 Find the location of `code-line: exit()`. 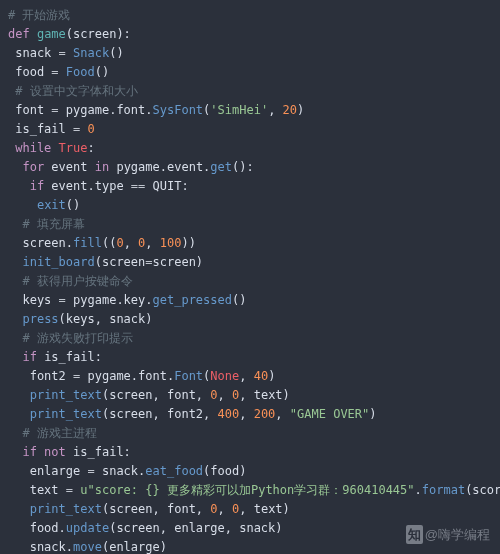

code-line: exit() is located at coordinates (250, 206).